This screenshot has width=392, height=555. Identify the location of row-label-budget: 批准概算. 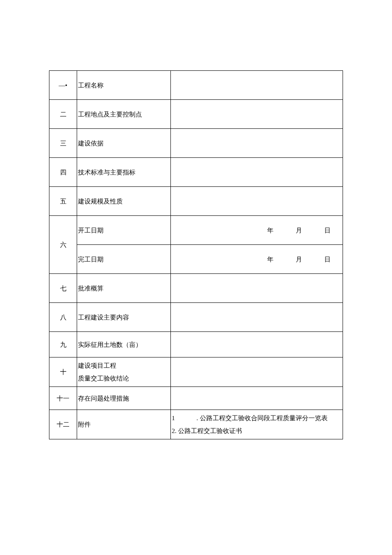
(124, 288).